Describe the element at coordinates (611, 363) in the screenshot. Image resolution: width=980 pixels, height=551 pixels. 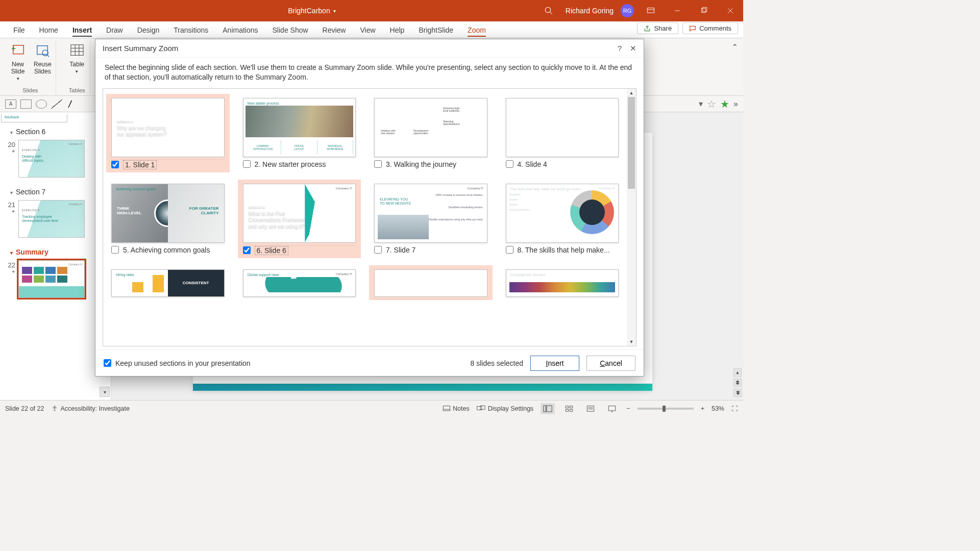
I see `cancel-button: Cancel` at that location.